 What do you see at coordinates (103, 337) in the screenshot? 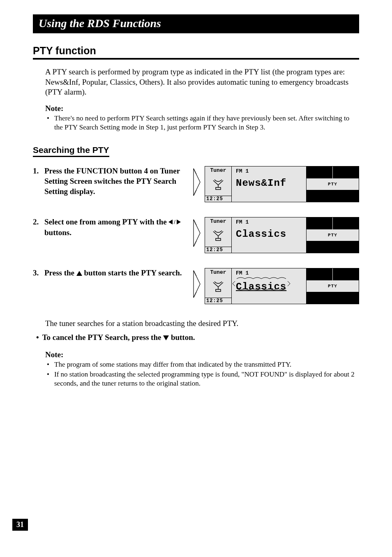
I see `cancel-text-pre: To cancel the PTY Search, press the` at bounding box center [103, 337].